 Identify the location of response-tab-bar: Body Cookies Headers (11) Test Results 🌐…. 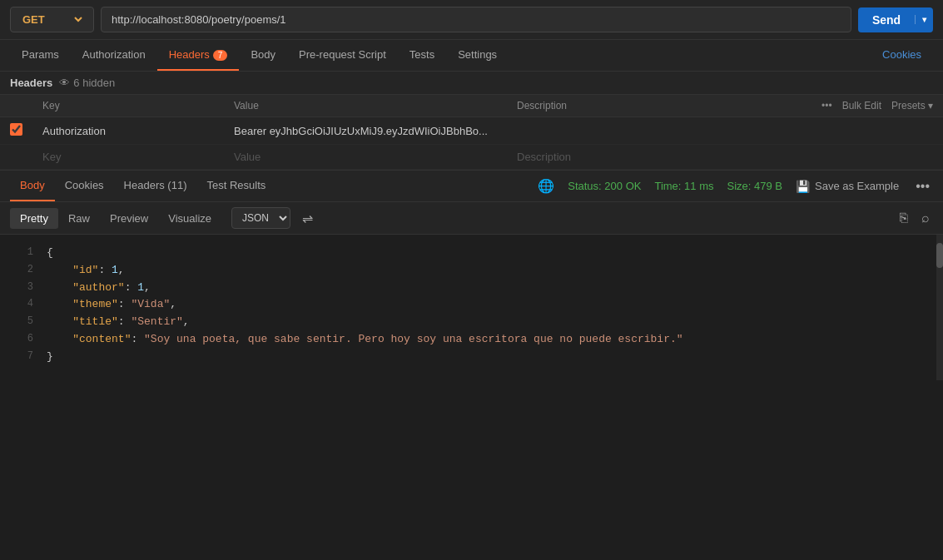
(471, 186).